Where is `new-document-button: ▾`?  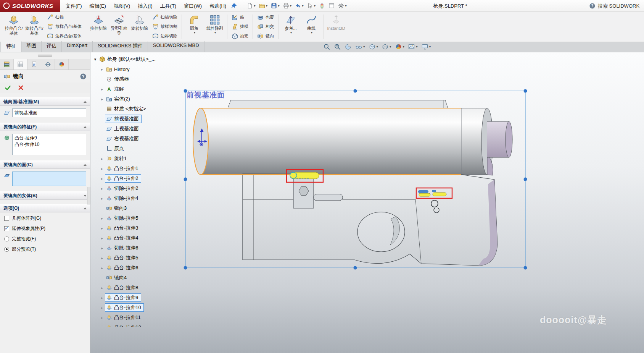 new-document-button: ▾ is located at coordinates (251, 6).